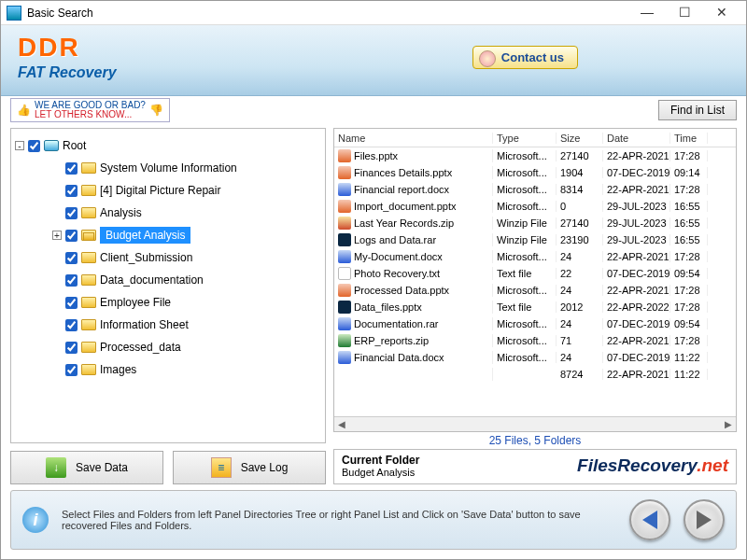  What do you see at coordinates (637, 206) in the screenshot?
I see `file-date: 29-JUL-2023` at bounding box center [637, 206].